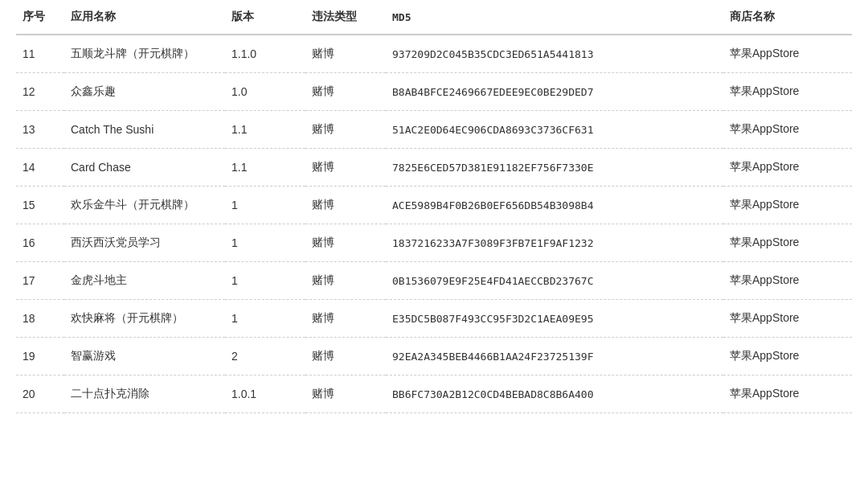 This screenshot has height=480, width=868. Describe the element at coordinates (40, 206) in the screenshot. I see `cell-seq: 15` at that location.